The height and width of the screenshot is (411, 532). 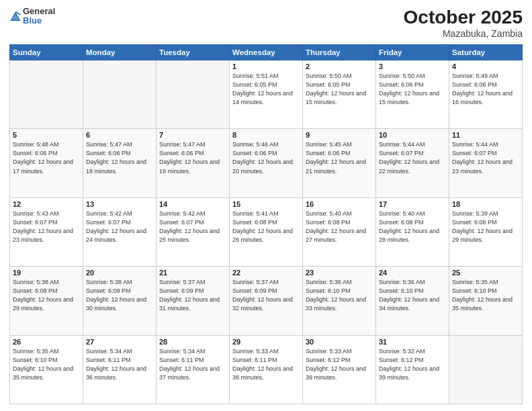 What do you see at coordinates (193, 342) in the screenshot?
I see `day-number: 28` at bounding box center [193, 342].